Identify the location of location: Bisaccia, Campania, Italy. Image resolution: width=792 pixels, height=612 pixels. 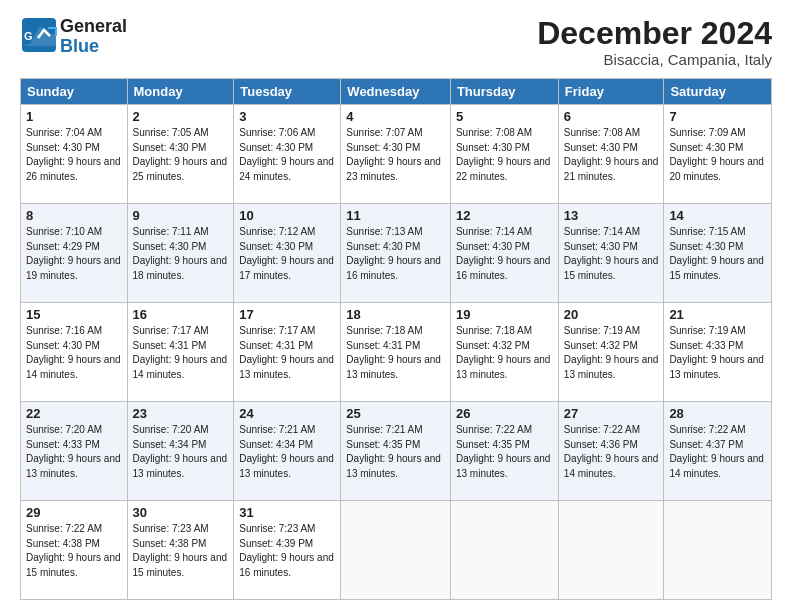
(654, 60).